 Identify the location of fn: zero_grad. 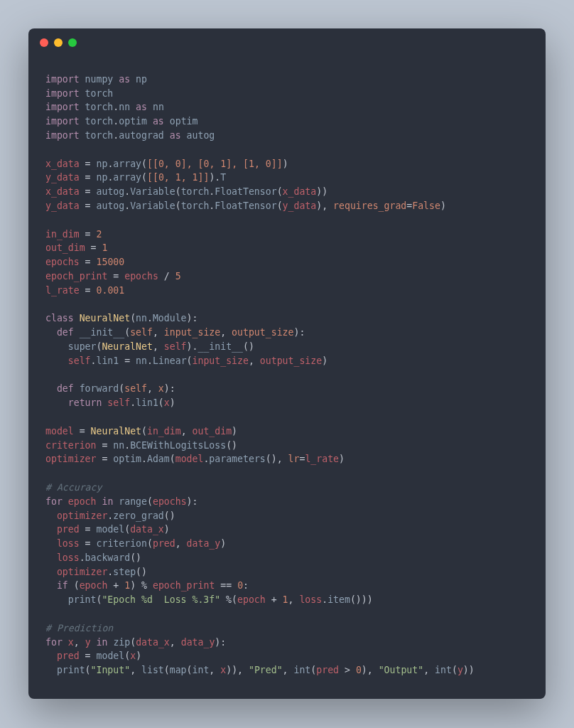
(138, 516).